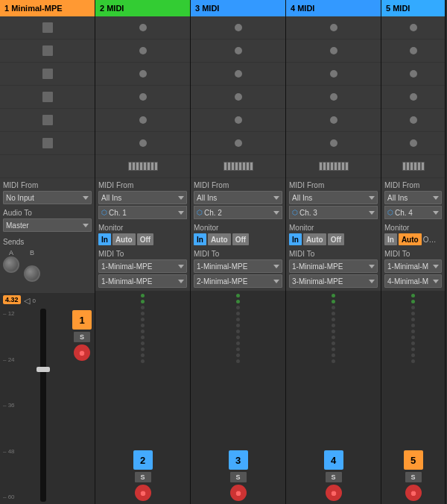 The width and height of the screenshot is (447, 504). Describe the element at coordinates (238, 477) in the screenshot. I see `solo-button-3: S` at that location.